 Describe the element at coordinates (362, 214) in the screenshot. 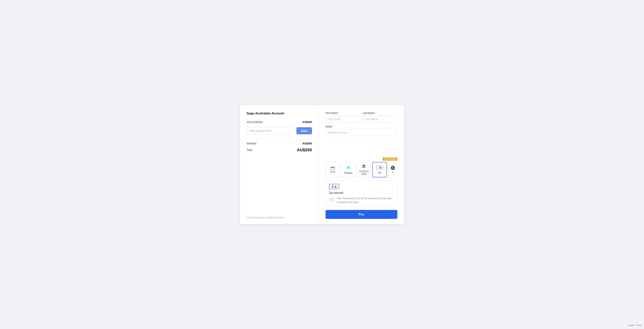

I see `pay-button: Pay` at that location.